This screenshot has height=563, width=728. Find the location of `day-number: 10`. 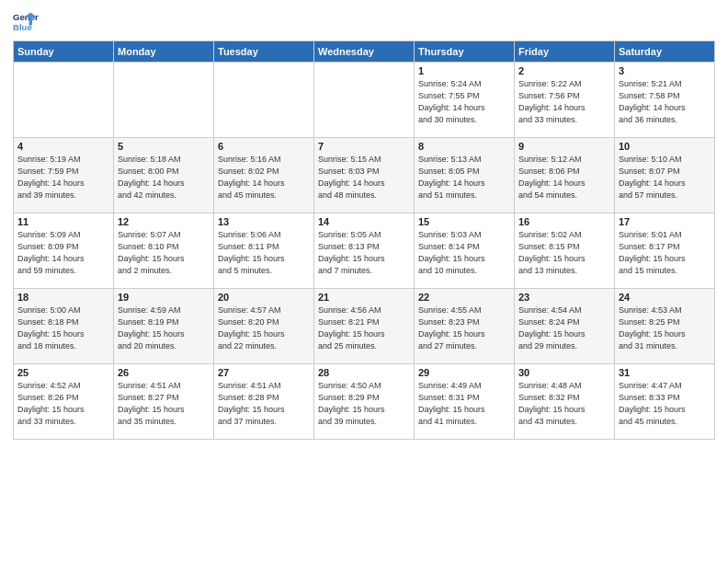

day-number: 10 is located at coordinates (665, 146).